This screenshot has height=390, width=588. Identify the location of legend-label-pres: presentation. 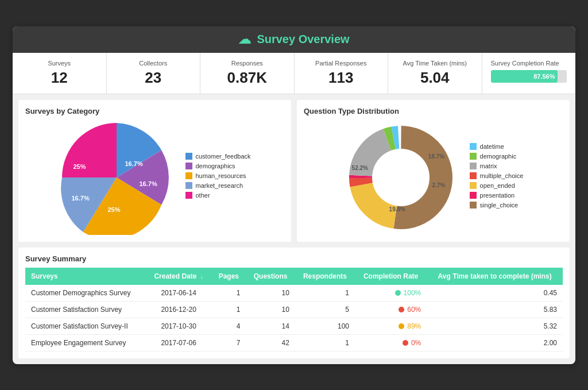
(497, 195).